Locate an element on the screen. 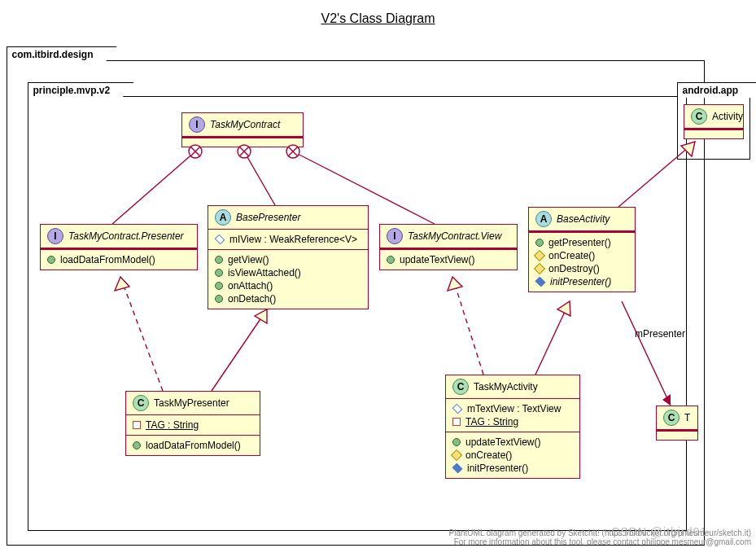 This screenshot has width=756, height=548. package-android-tab: android.app is located at coordinates (717, 90).